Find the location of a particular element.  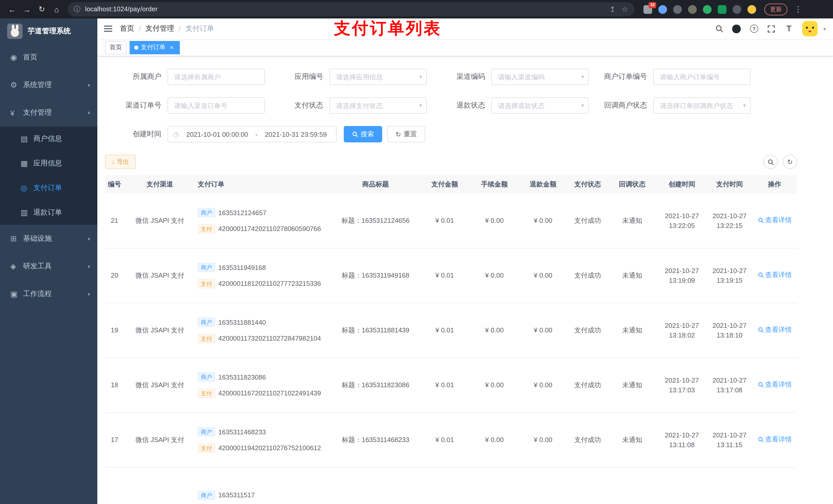

site-info-icon: ⓘ is located at coordinates (77, 9).